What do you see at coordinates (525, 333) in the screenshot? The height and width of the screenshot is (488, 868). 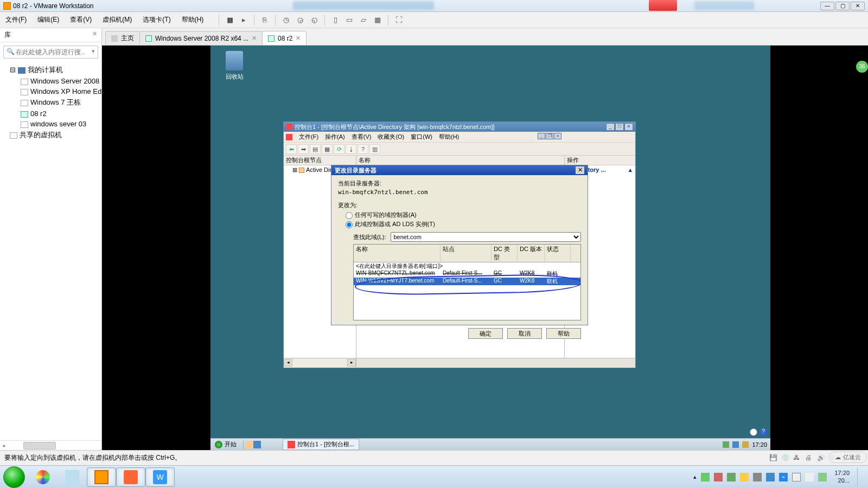 I see `cancel-button: 取消` at bounding box center [525, 333].